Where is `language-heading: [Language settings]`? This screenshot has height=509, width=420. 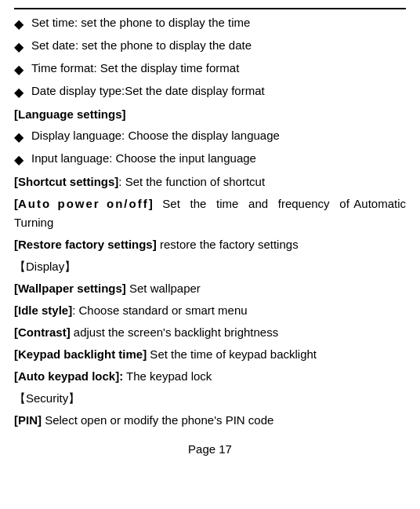
language-heading: [Language settings] is located at coordinates (210, 115).